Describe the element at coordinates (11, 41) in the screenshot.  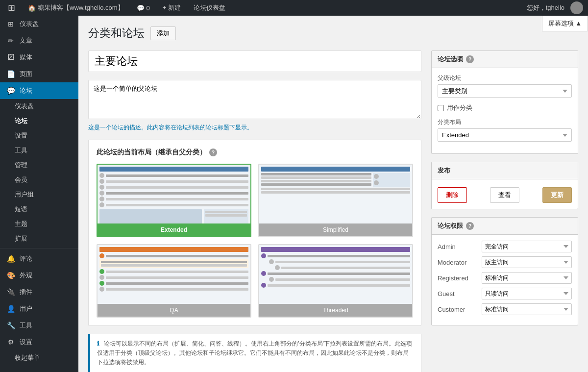
I see `posts-icon: ✏` at that location.